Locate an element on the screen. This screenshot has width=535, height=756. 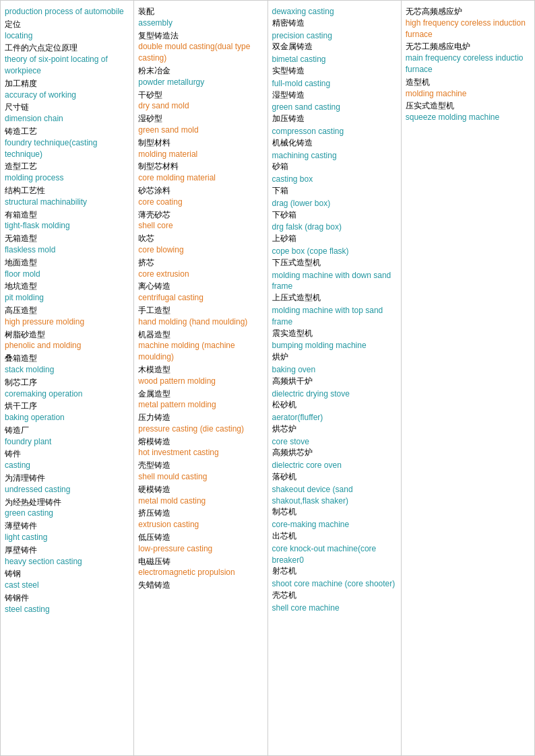
list-item: dielectric drying stove松砂机 is located at coordinates (334, 400).